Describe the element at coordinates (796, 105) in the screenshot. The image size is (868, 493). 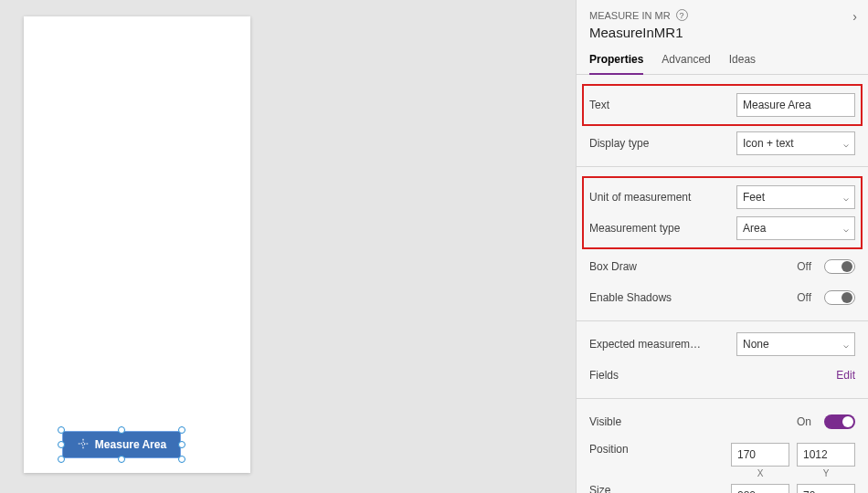
I see `text-input` at that location.